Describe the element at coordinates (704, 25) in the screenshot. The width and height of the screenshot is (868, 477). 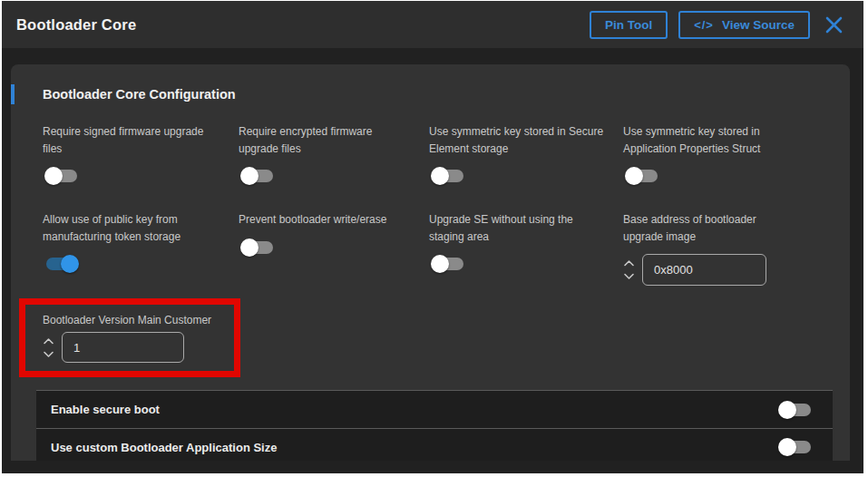
I see `code-icon: </>` at that location.